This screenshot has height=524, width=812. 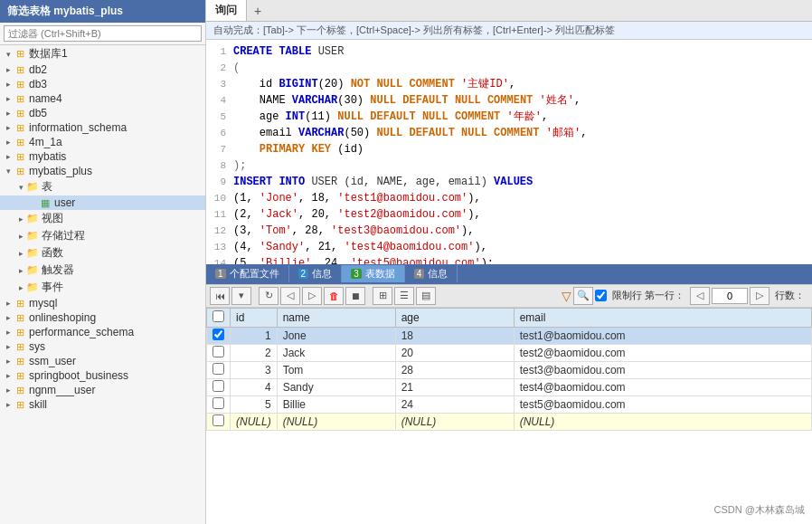 I want to click on sidebar-item-db14: ▸ ⊞ ngnm___user, so click(x=103, y=390).